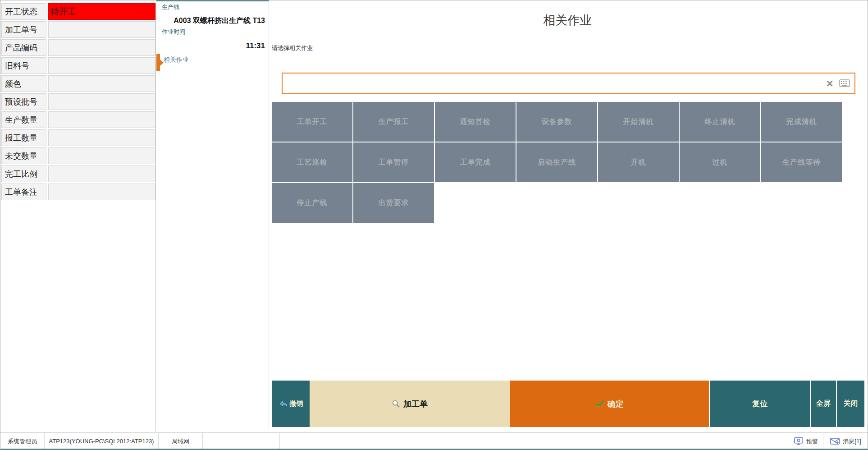  Describe the element at coordinates (812, 441) in the screenshot. I see `alert-label: 预警` at that location.